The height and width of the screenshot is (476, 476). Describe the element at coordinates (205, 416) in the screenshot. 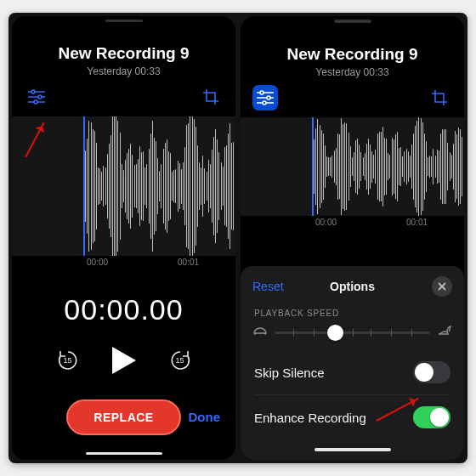

I see `done-button: Done` at that location.